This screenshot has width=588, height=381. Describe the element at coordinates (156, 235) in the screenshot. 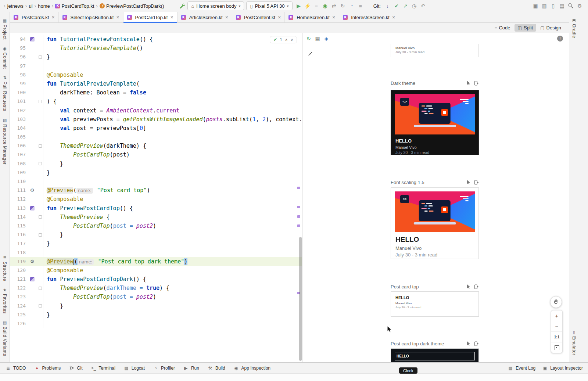

I see `code-line-116: 116 }` at that location.